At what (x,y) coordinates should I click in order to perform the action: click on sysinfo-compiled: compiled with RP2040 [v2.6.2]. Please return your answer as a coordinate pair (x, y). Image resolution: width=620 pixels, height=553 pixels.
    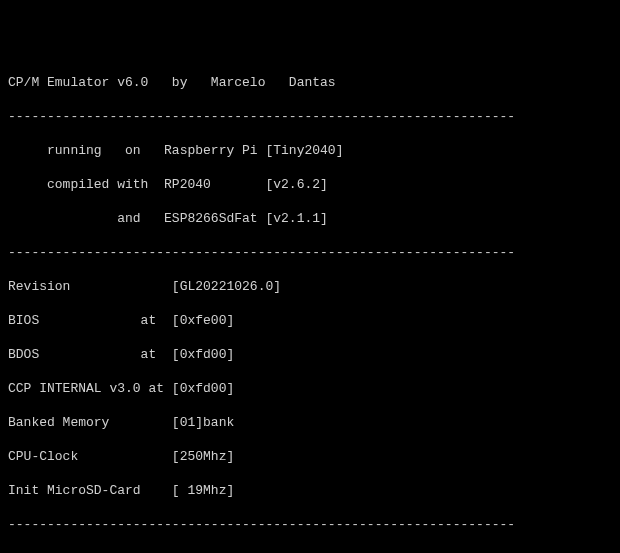
    Looking at the image, I should click on (310, 184).